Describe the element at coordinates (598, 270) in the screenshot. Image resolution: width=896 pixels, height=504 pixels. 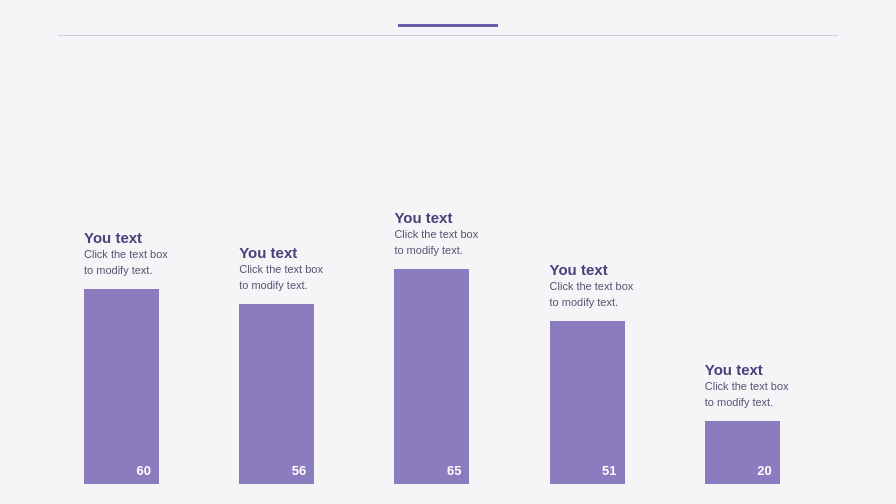
I see `you-text-4: You text` at that location.